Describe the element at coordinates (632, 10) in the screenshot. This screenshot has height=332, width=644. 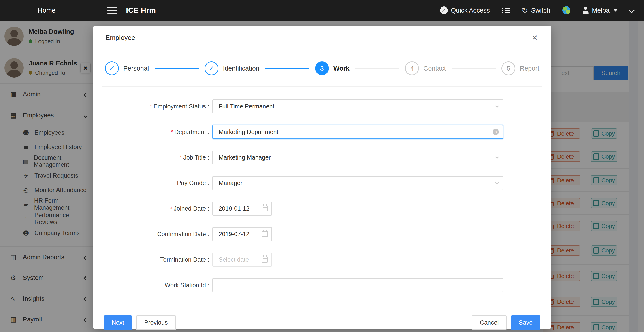
I see `collapse-topbar-chevron-icon` at that location.